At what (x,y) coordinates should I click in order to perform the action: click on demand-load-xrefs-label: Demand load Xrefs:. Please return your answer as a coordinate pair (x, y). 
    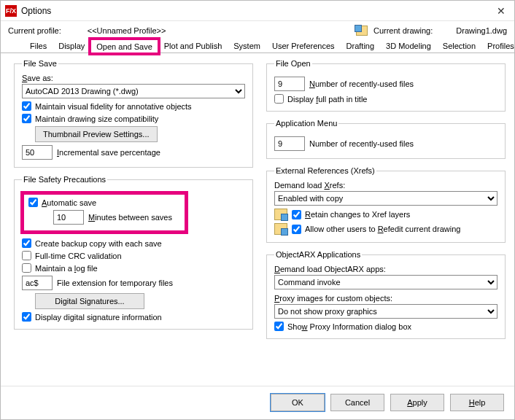
    Looking at the image, I should click on (386, 185).